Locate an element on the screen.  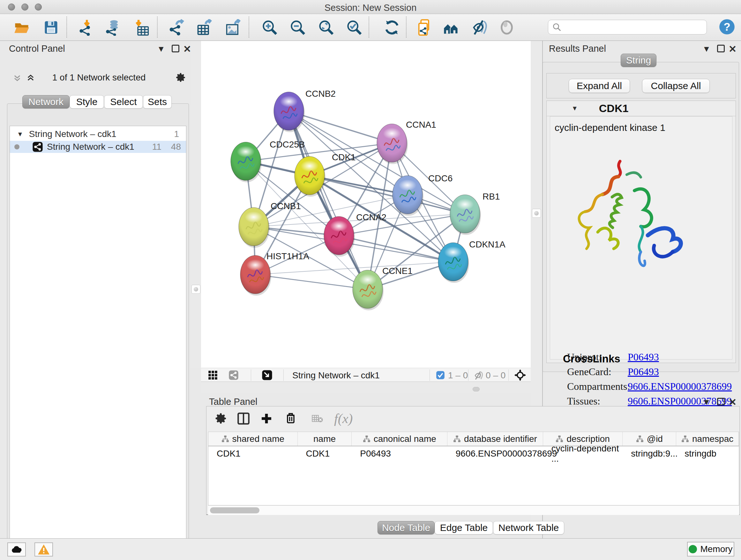
column-header-canonical-name: canonical name is located at coordinates (400, 439).